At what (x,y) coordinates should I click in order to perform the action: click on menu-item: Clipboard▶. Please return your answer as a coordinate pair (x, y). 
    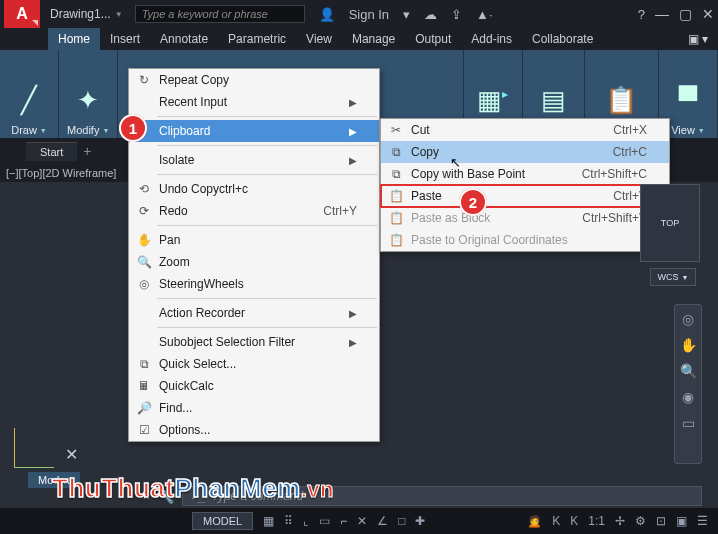
    Looking at the image, I should click on (254, 131).